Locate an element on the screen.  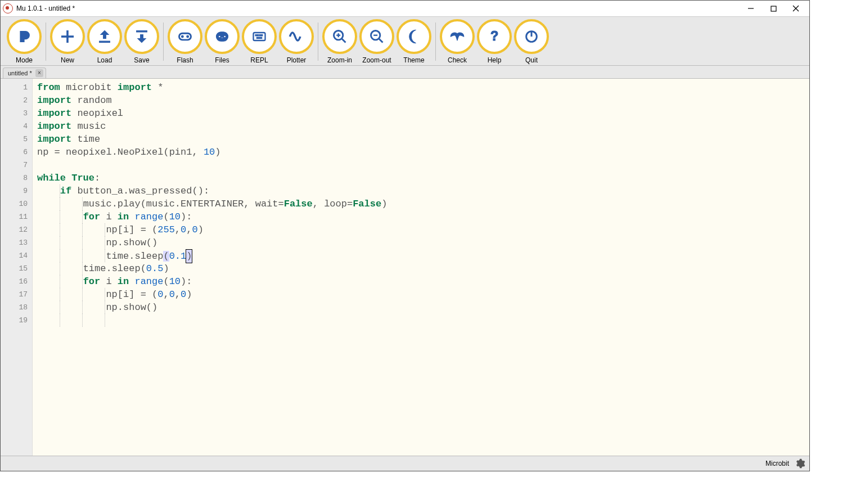
settings-gear-icon is located at coordinates (800, 464).